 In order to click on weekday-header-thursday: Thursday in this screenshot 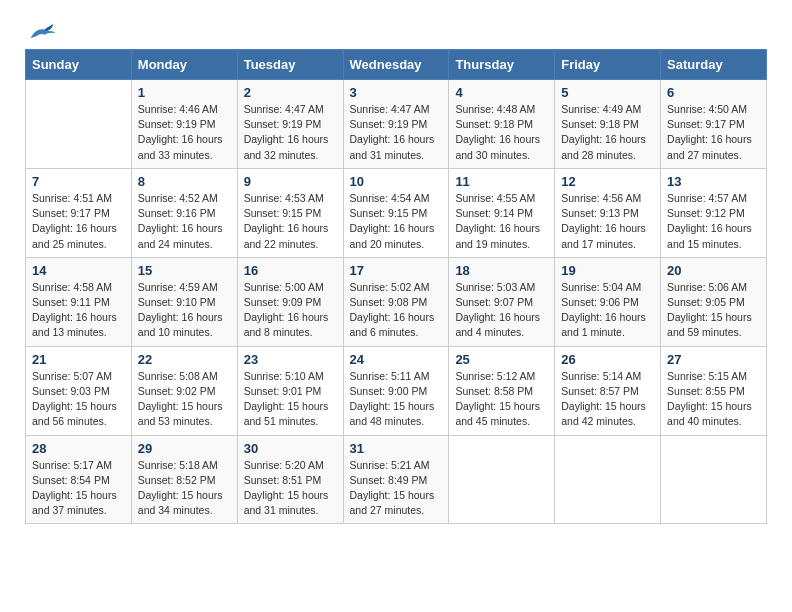, I will do `click(502, 65)`.